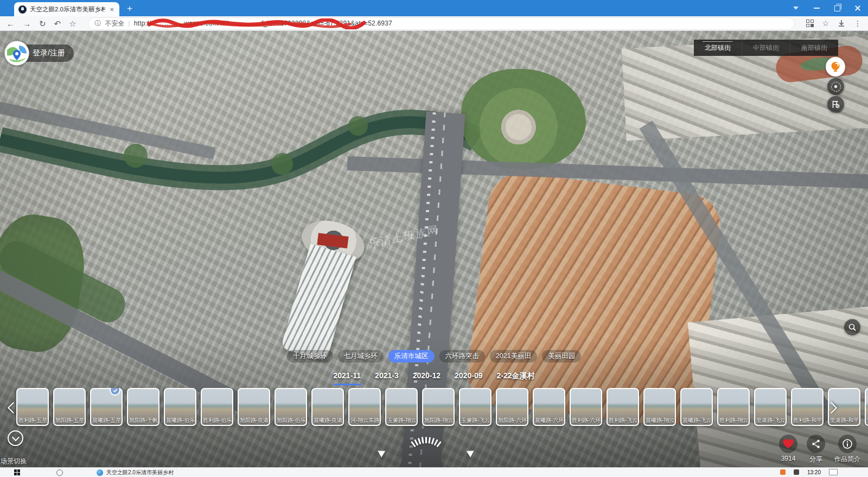  I want to click on magnifier-icon, so click(852, 327).